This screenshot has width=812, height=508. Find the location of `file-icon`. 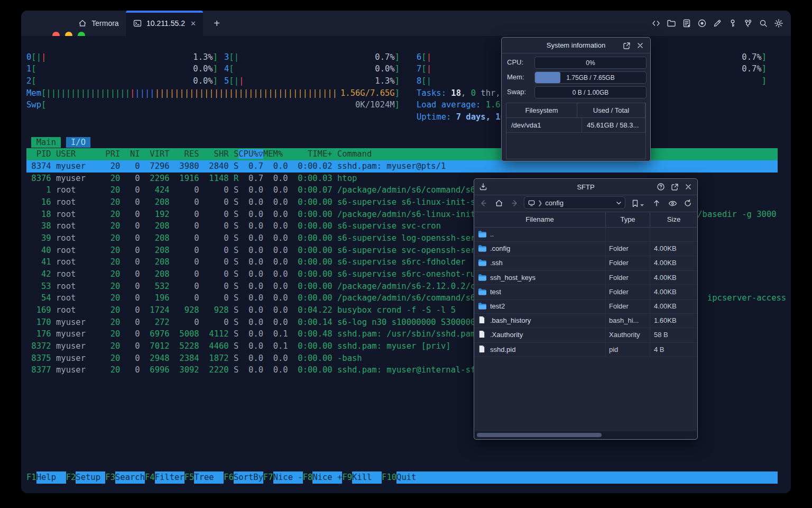

file-icon is located at coordinates (482, 349).